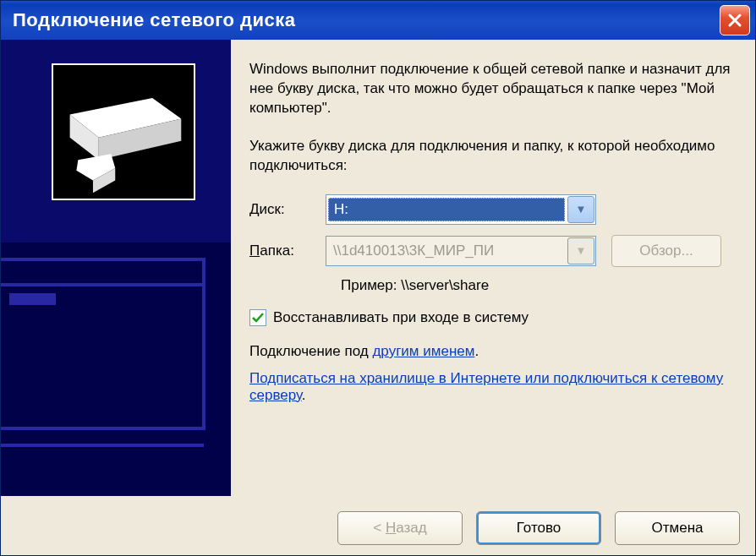 Image resolution: width=756 pixels, height=556 pixels. I want to click on example-text: Пример: \\server\share, so click(493, 286).